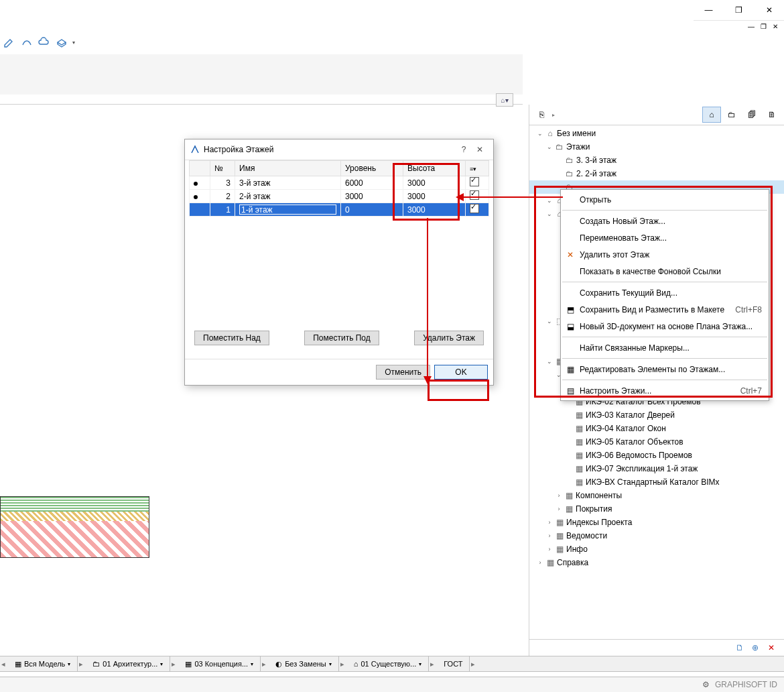 The width and height of the screenshot is (784, 692). I want to click on tab-reno: ⌂01 Существую...▾, so click(389, 664).